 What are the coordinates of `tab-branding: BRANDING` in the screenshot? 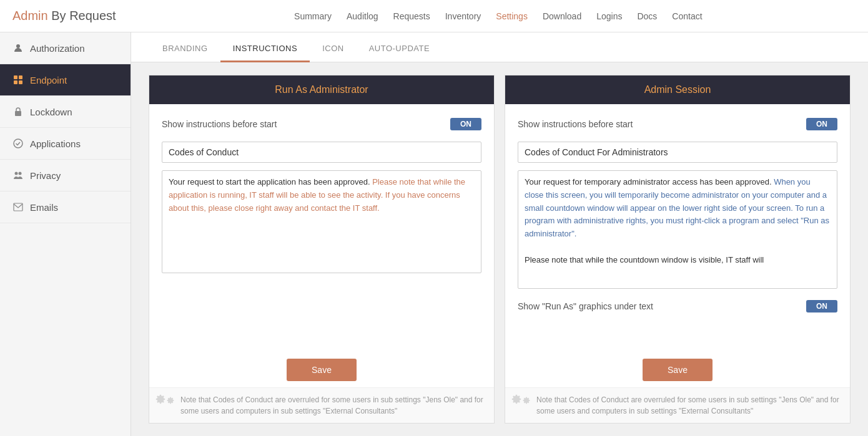 It's located at (185, 49).